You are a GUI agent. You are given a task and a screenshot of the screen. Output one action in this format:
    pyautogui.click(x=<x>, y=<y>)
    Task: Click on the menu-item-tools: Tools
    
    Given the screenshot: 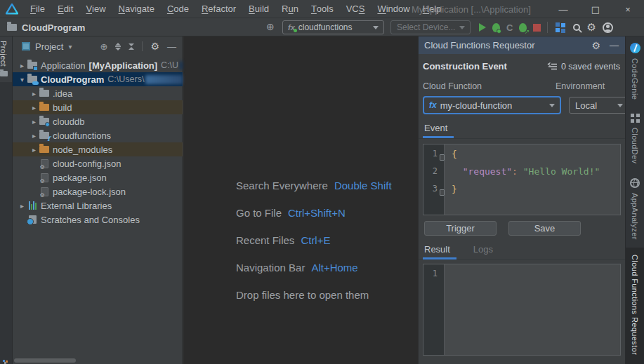 What is the action you would take?
    pyautogui.click(x=322, y=8)
    